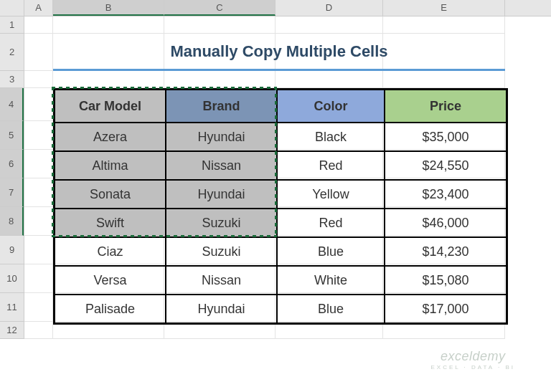 Image resolution: width=551 pixels, height=392 pixels. Describe the element at coordinates (331, 194) in the screenshot. I see `td-color: Yellow` at that location.